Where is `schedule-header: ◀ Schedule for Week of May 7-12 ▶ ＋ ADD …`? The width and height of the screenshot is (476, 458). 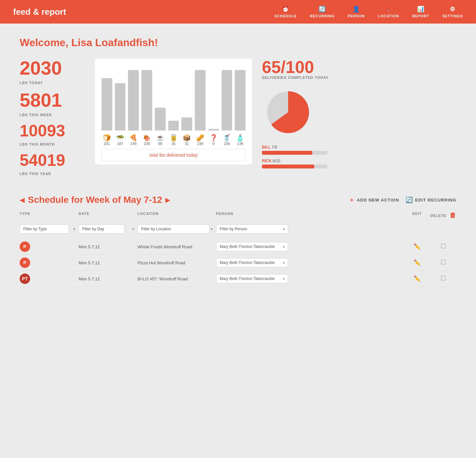 schedule-header: ◀ Schedule for Week of May 7-12 ▶ ＋ ADD … is located at coordinates (238, 200).